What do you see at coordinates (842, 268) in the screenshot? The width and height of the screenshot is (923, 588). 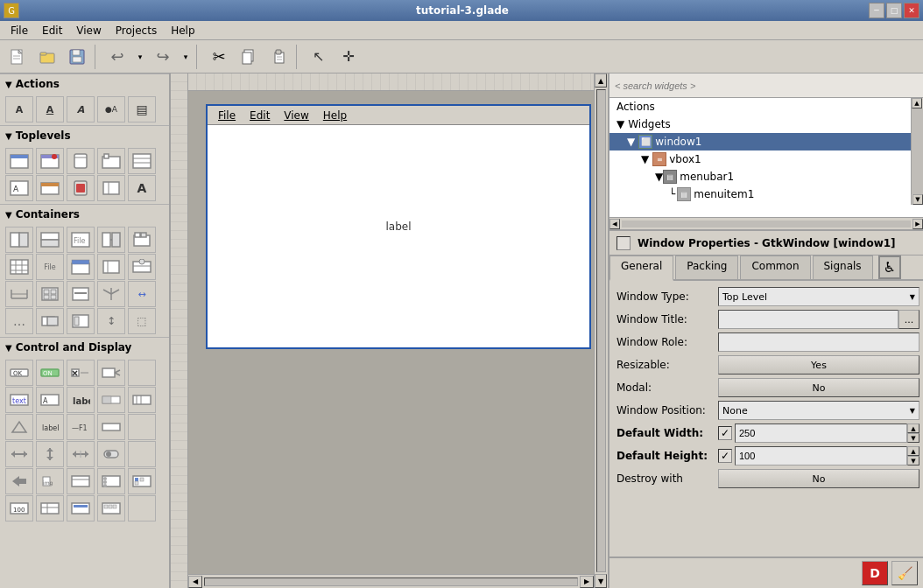 I see `tab-signals: Signals` at bounding box center [842, 268].